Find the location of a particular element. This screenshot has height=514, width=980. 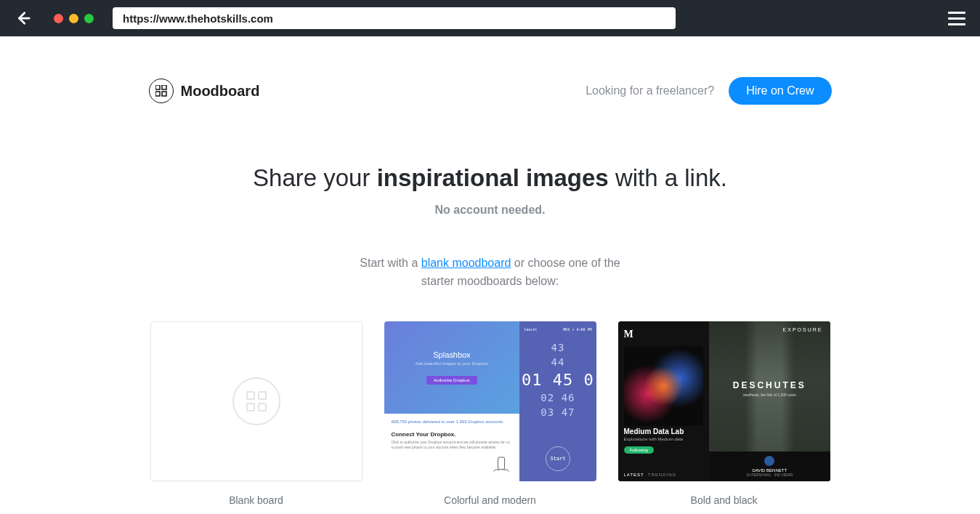

starter-post1: or choose one of the is located at coordinates (565, 263).